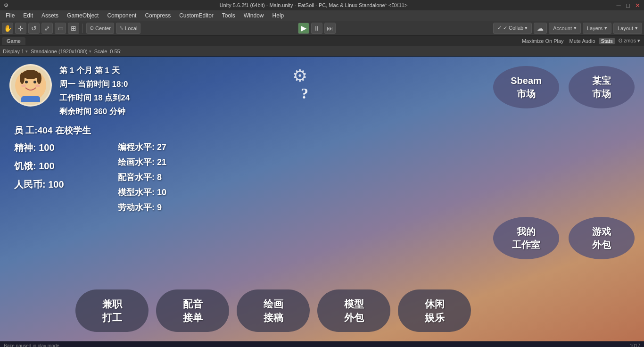 The height and width of the screenshot is (347, 644). Describe the element at coordinates (142, 177) in the screenshot. I see `voice-skill: 配音水平: 8` at that location.